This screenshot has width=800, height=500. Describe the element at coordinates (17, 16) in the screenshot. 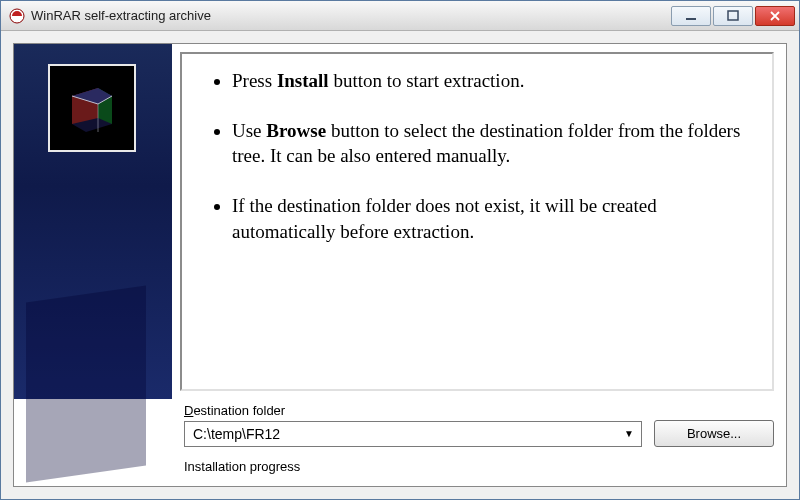

I see `app-icon` at that location.